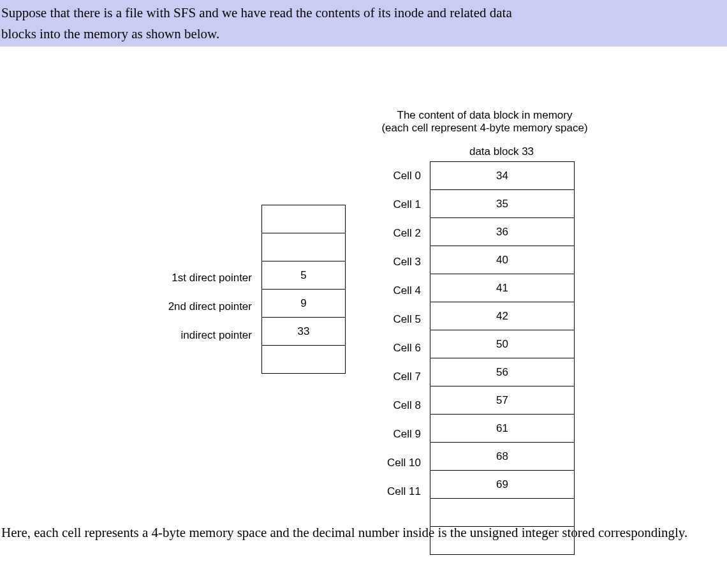  What do you see at coordinates (394, 348) in the screenshot?
I see `cell-label-6: Cell 6` at bounding box center [394, 348].